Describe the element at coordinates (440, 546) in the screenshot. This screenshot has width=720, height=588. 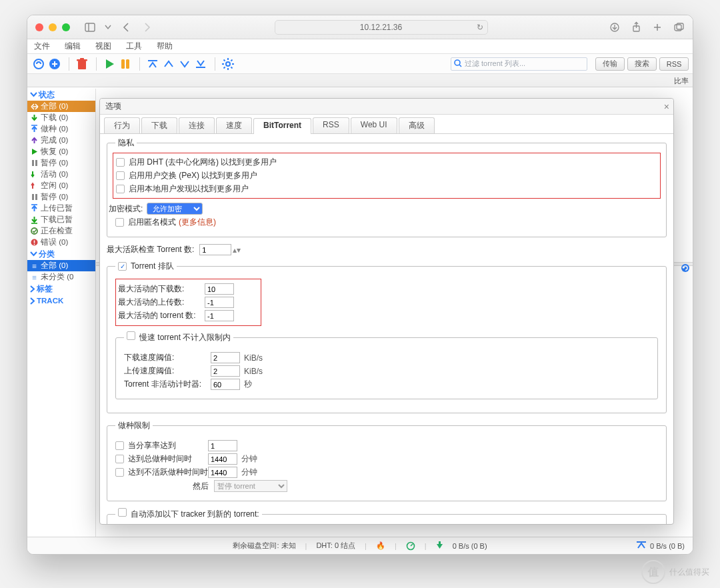
I see `download-arrow-icon` at that location.